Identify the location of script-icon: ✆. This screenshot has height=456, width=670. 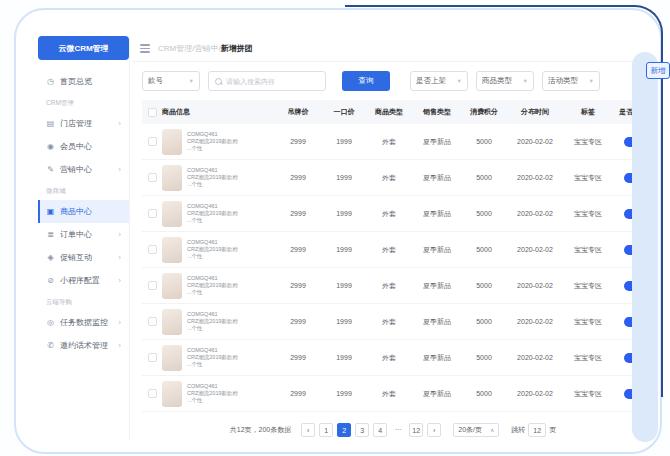
(50, 346).